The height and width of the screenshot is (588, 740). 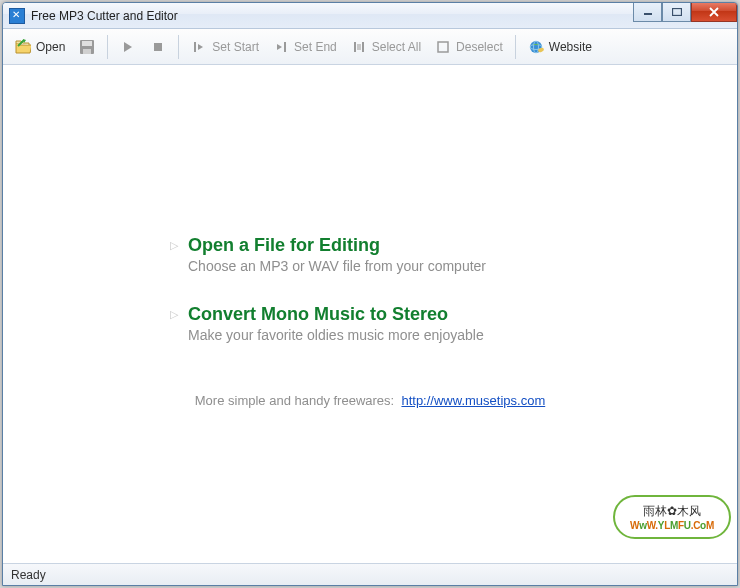 I want to click on deselect-label: Deselect, so click(x=480, y=47).